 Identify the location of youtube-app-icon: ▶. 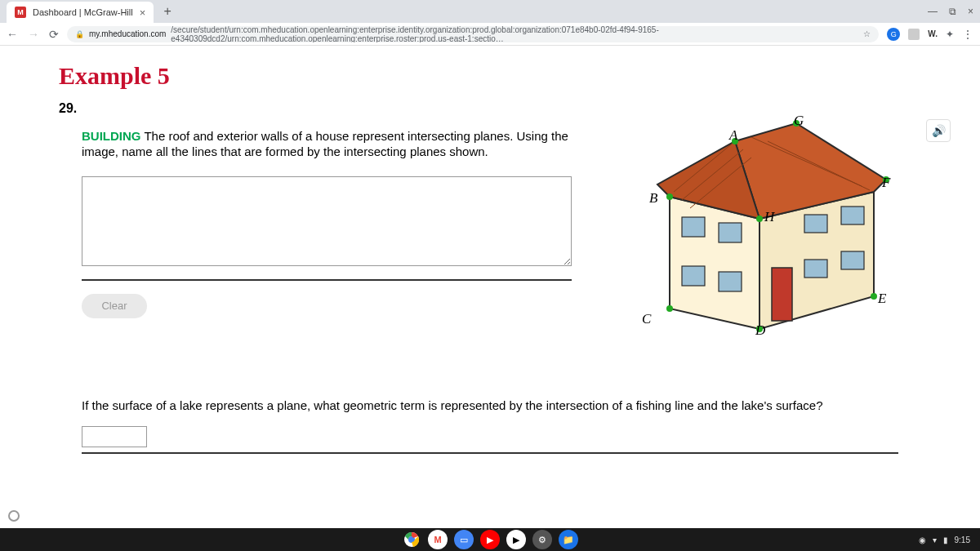
(490, 540).